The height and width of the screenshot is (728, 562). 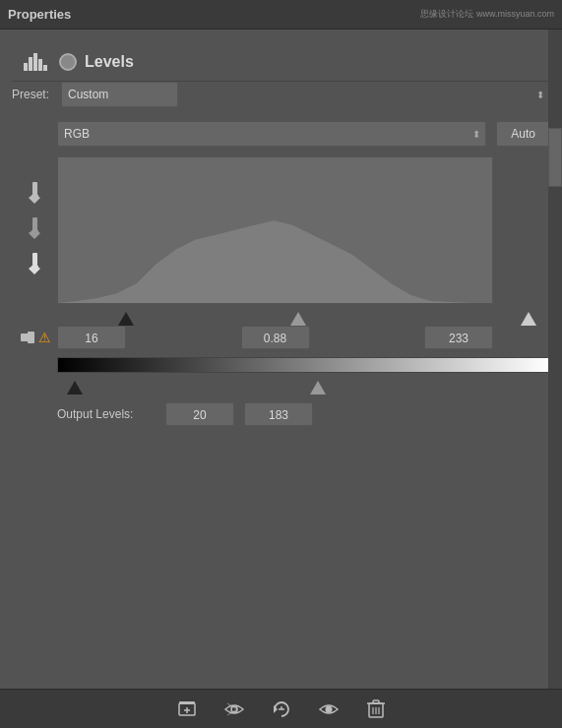 I want to click on header-bar: Properties 思缘设计论坛 www.missyuan.com, so click(x=281, y=15).